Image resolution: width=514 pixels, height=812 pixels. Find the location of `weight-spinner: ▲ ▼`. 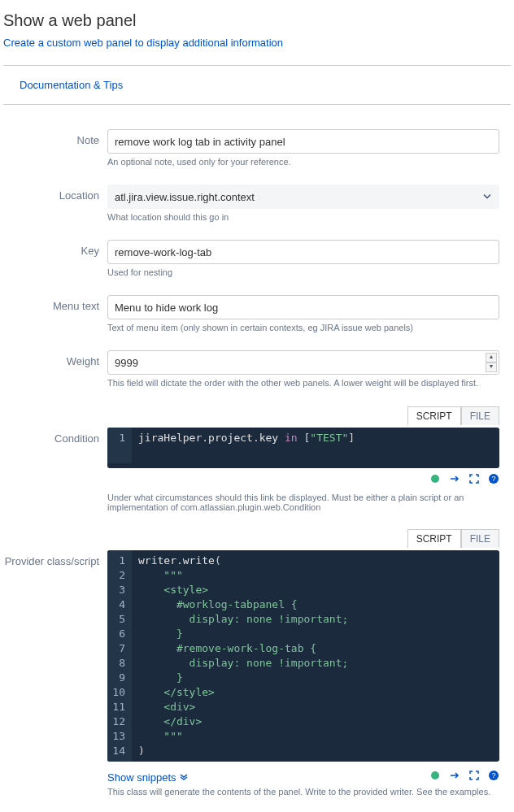

weight-spinner: ▲ ▼ is located at coordinates (491, 363).